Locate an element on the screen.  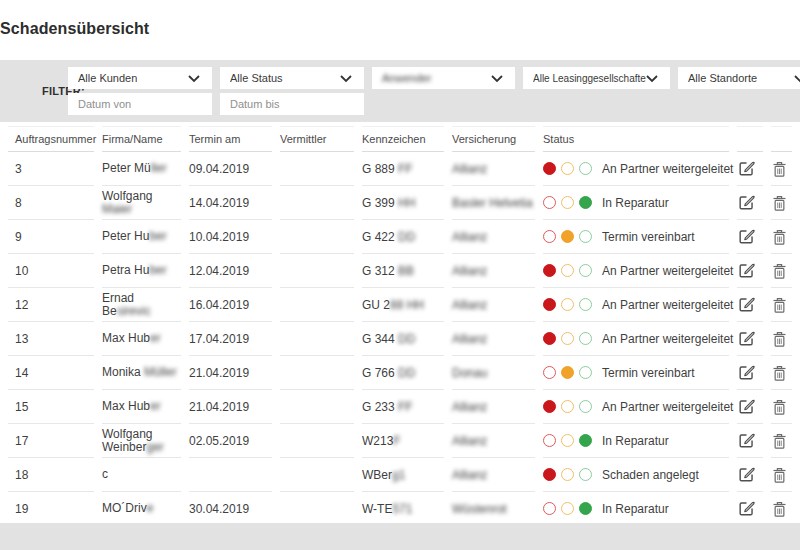
company-name-cell: Max Huber is located at coordinates (142, 407).